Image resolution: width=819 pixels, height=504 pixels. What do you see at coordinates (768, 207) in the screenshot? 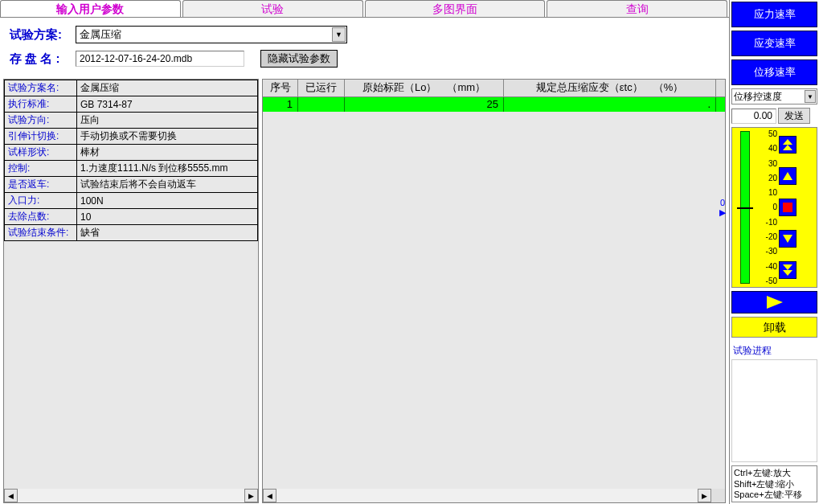
I see `slider-tick: 0` at bounding box center [768, 207].